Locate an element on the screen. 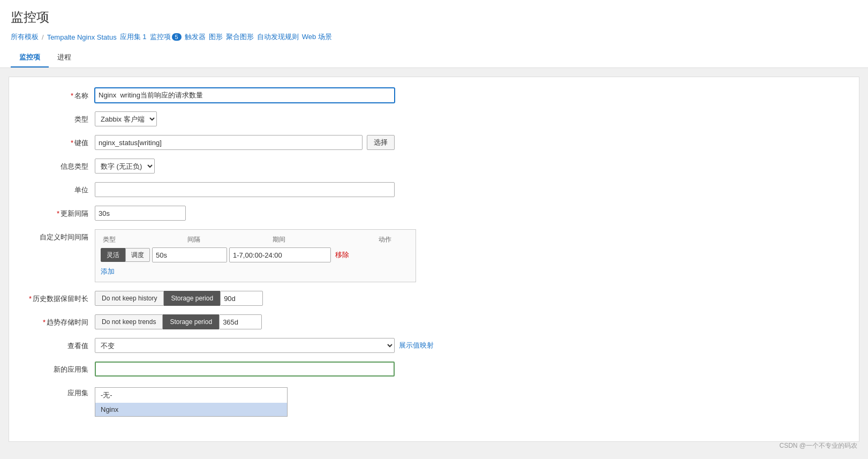 This screenshot has width=868, height=459. history-toggle-group: Do not keep history Storage period is located at coordinates (266, 298).